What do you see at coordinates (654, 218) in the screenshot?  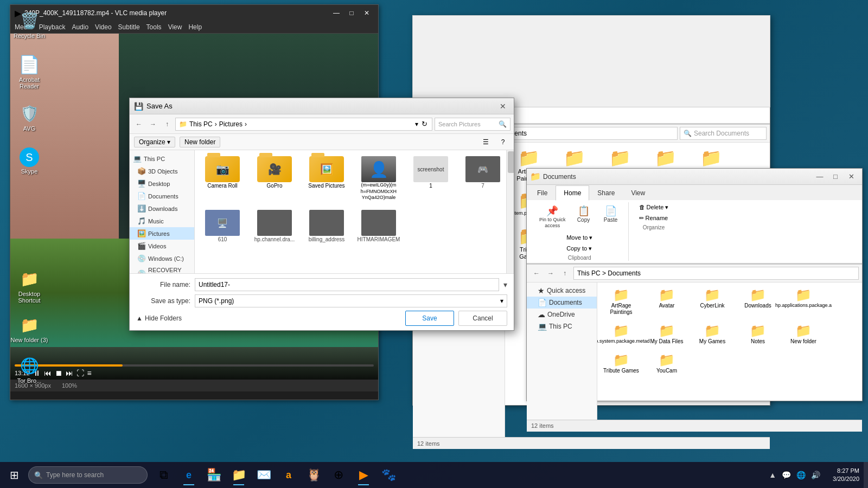 I see `fe-small-rename: ✏ Rename` at bounding box center [654, 218].